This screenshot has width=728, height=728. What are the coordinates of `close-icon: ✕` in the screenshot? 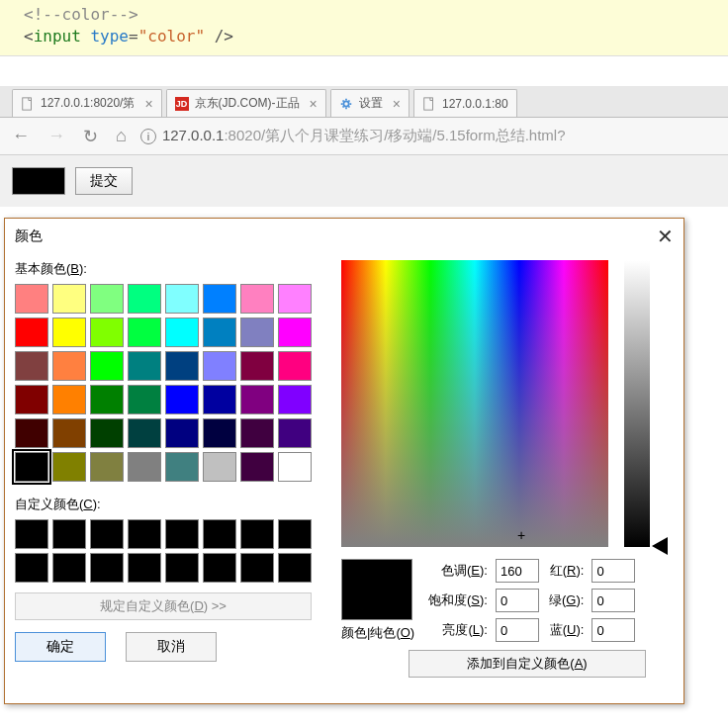 It's located at (665, 236).